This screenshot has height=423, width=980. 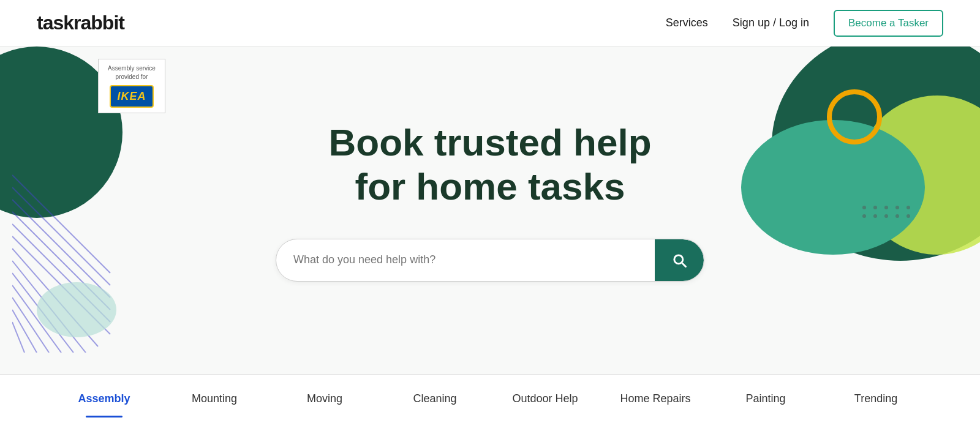 I want to click on decor-teal-blob, so click(x=833, y=187).